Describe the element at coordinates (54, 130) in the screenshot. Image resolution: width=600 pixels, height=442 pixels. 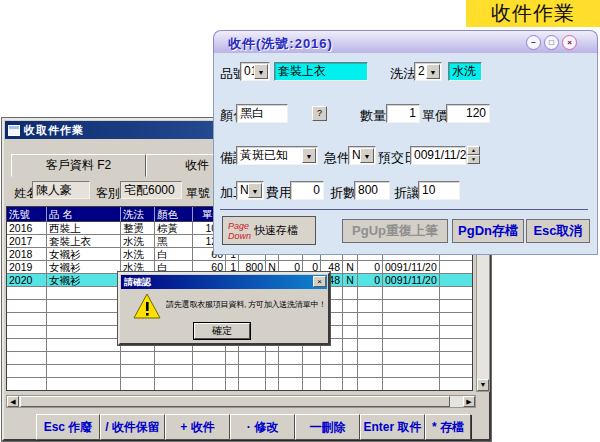
I see `main-window-title: 收取件作業` at that location.